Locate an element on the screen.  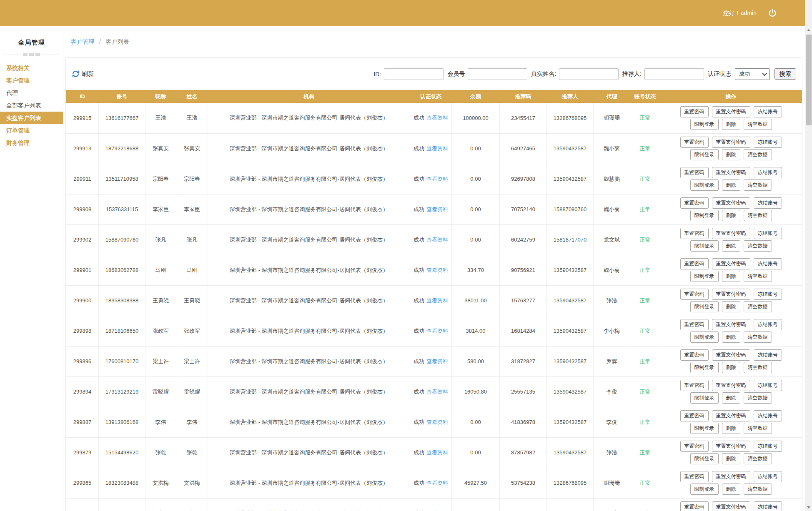
scrollbar-down-arrow-icon is located at coordinates (809, 507).